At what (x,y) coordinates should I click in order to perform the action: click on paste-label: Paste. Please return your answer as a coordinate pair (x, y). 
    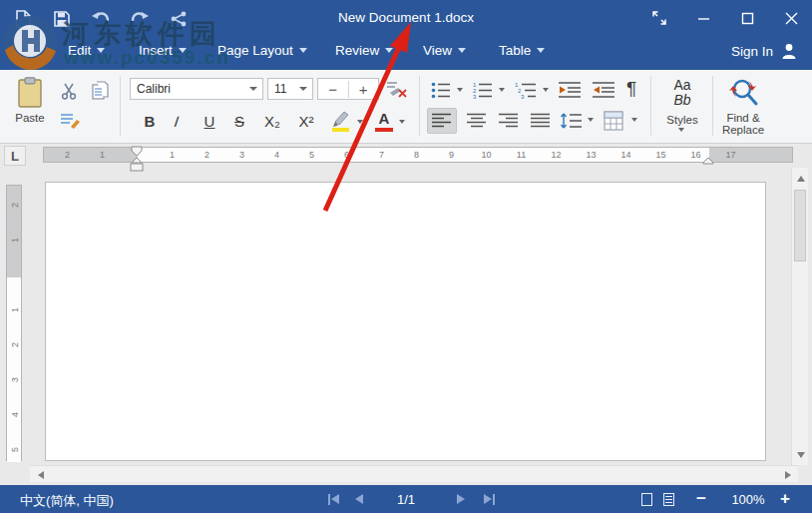
    Looking at the image, I should click on (30, 118).